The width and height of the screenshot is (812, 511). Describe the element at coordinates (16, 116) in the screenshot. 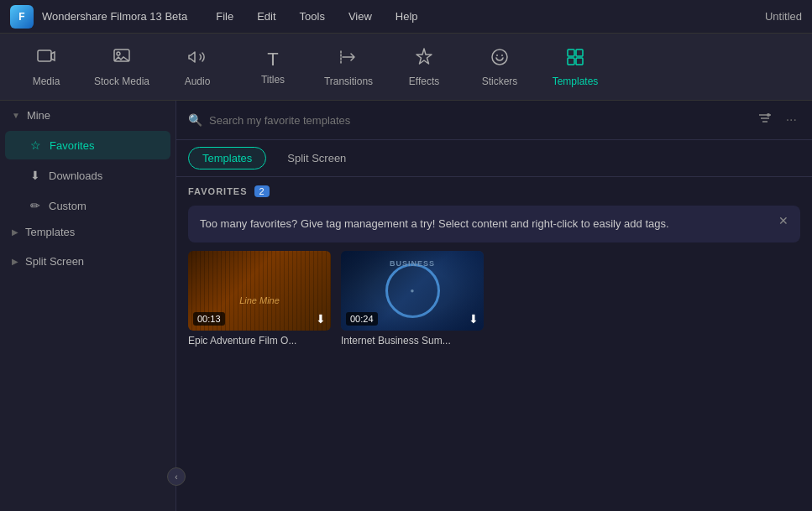

I see `chevron-down-icon: ▼` at that location.